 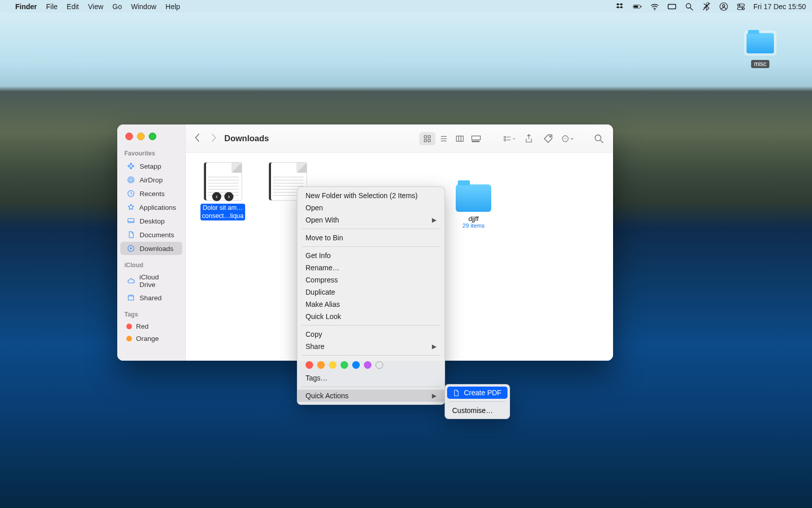 I want to click on view-switcher, so click(x=452, y=139).